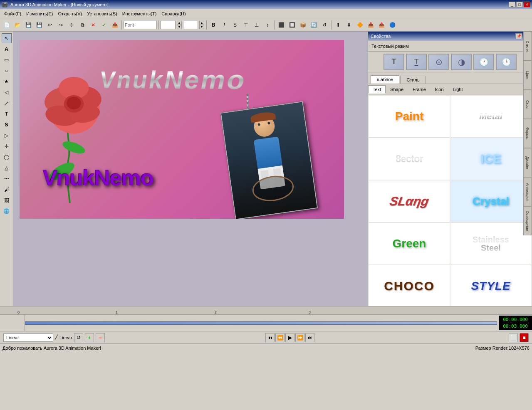  I want to click on rewind-button: ⏮, so click(270, 338).